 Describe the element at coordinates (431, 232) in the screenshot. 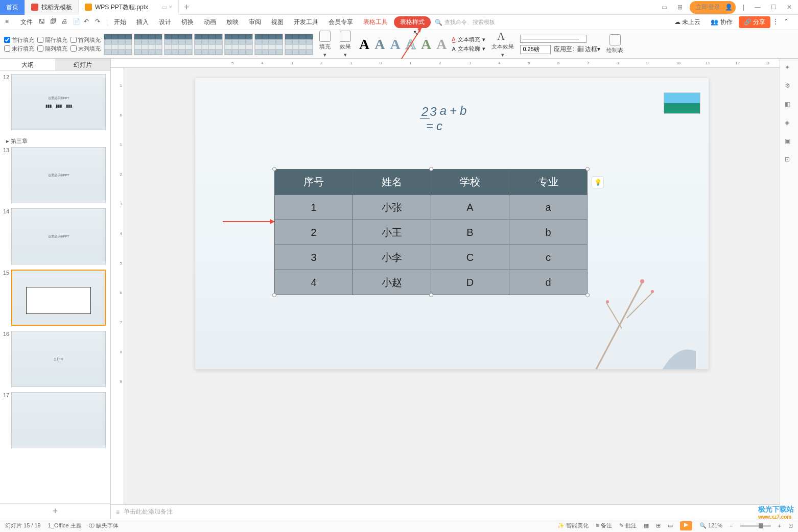

I see `table-wrap: 💡 序号姓名学校专业 1小张Aa2小王Bb3小李Cc4小赵Dd` at that location.